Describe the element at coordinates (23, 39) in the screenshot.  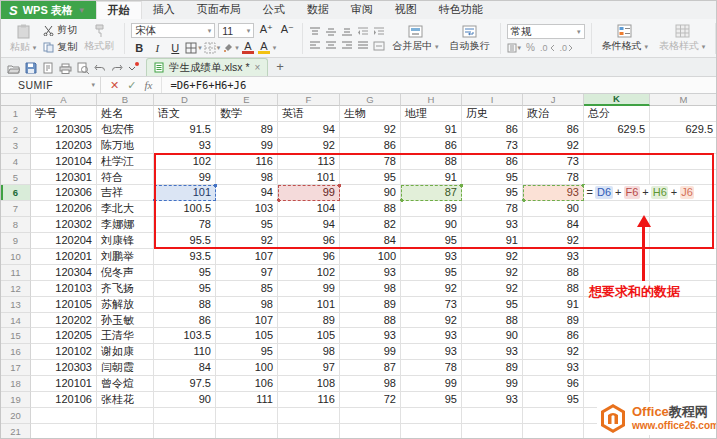
I see `paste-button: 粘贴 ▾` at that location.